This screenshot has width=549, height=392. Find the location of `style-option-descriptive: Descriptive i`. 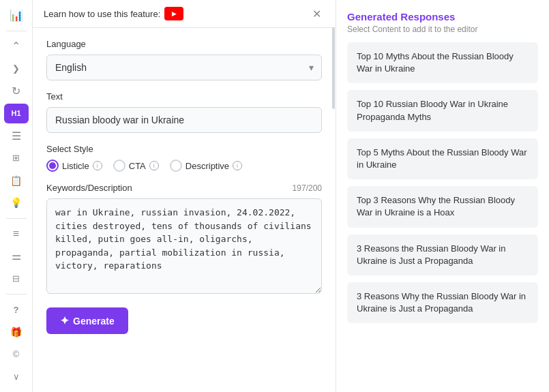

style-option-descriptive: Descriptive i is located at coordinates (206, 166).